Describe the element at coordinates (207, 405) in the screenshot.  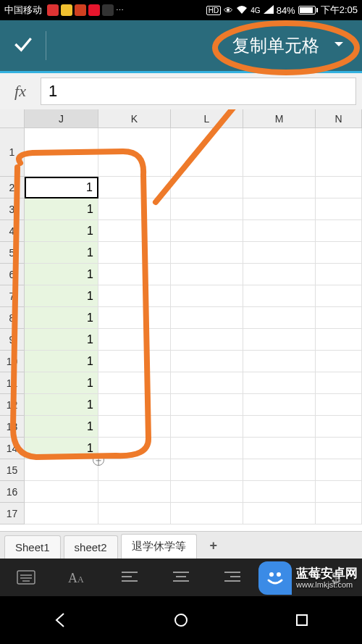
I see `cell-L12` at that location.